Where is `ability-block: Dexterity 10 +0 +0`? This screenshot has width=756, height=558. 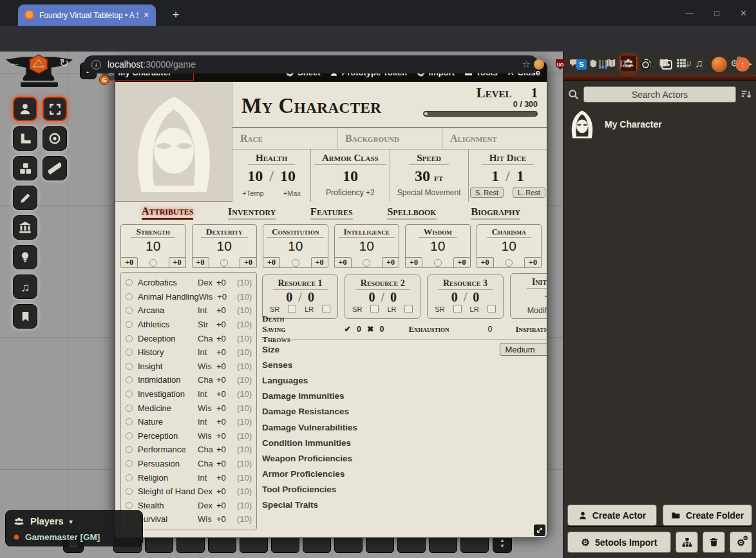
ability-block: Dexterity 10 +0 +0 is located at coordinates (225, 246).